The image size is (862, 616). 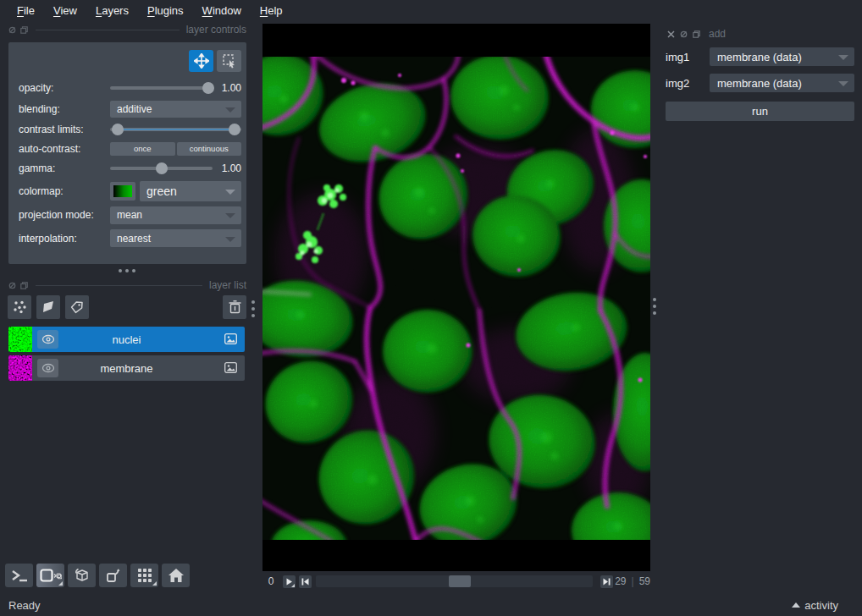 I want to click on menu-file: File, so click(x=25, y=10).